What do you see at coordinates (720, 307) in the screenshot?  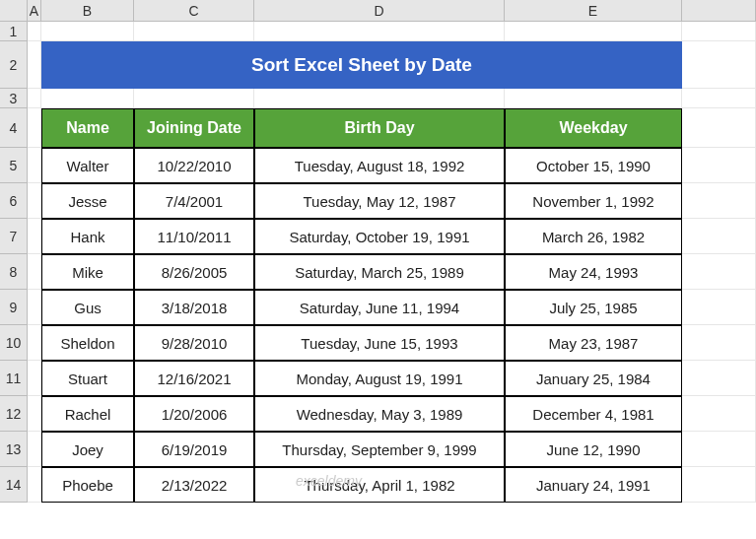 I see `cell-F9` at bounding box center [720, 307].